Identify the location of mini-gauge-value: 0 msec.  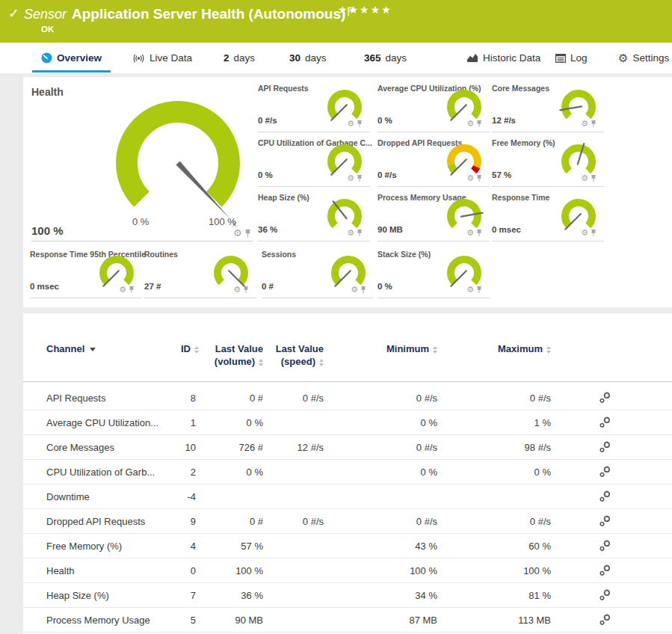
(45, 286).